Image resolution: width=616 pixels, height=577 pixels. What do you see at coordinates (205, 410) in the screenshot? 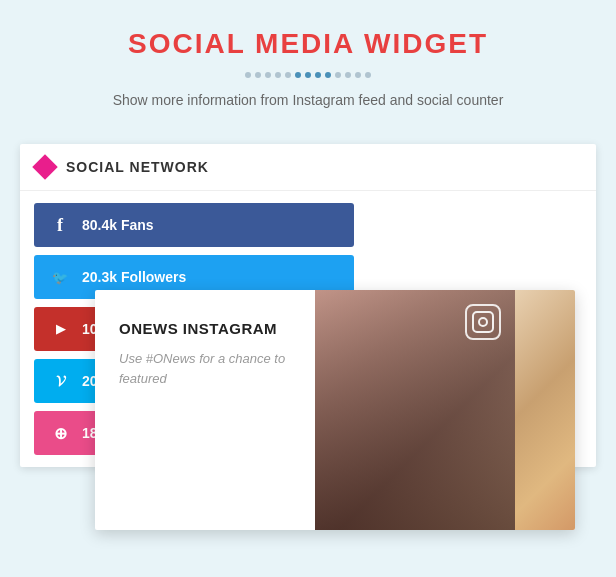
I see `instagram-text-panel: ONEWS INSTAGRAM Use #ONews for a chance …` at bounding box center [205, 410].